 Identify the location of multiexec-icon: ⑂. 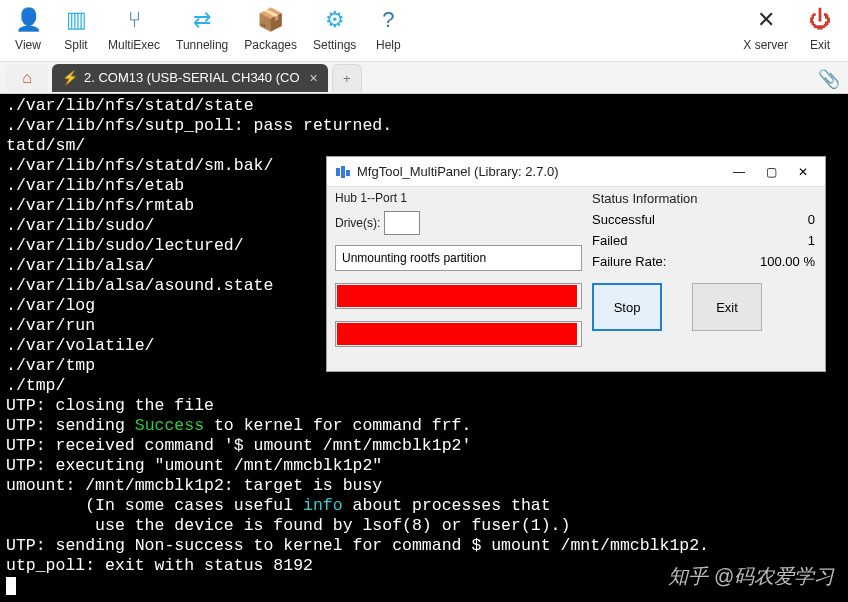
(134, 20).